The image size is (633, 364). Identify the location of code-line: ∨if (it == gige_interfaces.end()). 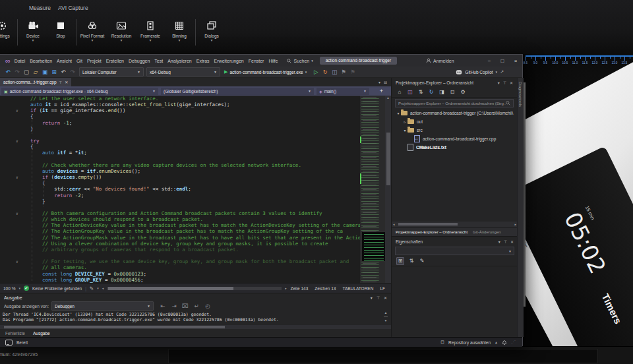
(195, 111).